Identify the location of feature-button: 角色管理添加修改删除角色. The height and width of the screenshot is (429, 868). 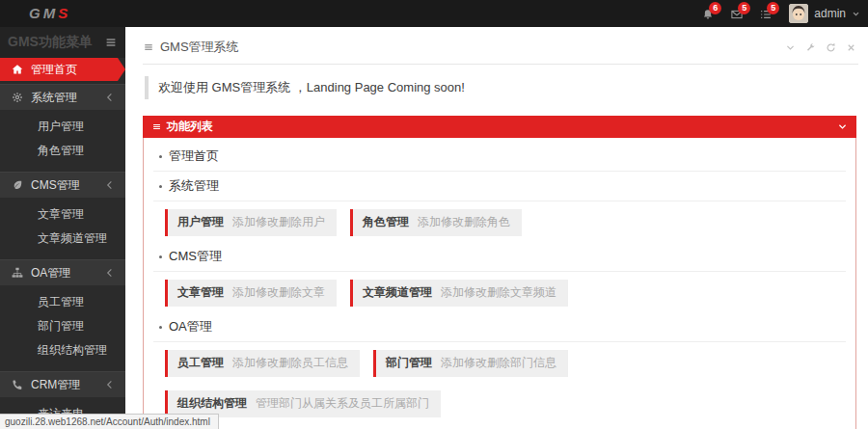
(436, 223).